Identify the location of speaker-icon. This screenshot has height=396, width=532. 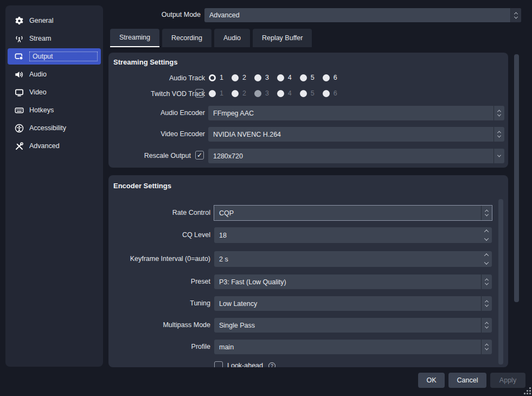
(19, 74).